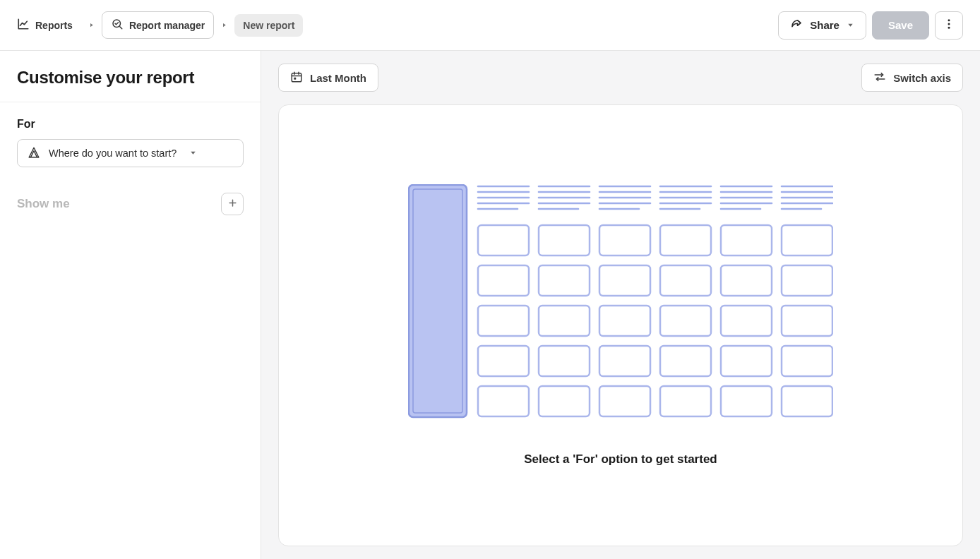 This screenshot has height=559, width=980. Describe the element at coordinates (297, 78) in the screenshot. I see `calendar-icon` at that location.